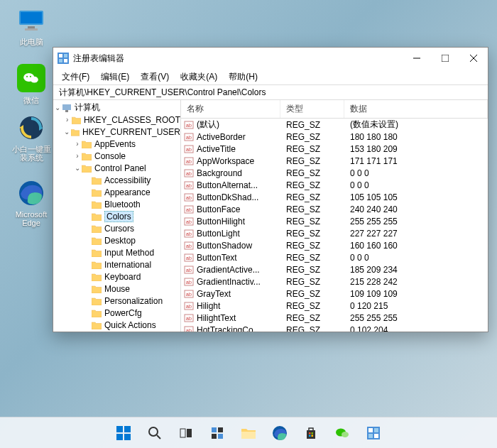  Describe the element at coordinates (416, 329) in the screenshot. I see `value-data: 0 102 204` at that location.